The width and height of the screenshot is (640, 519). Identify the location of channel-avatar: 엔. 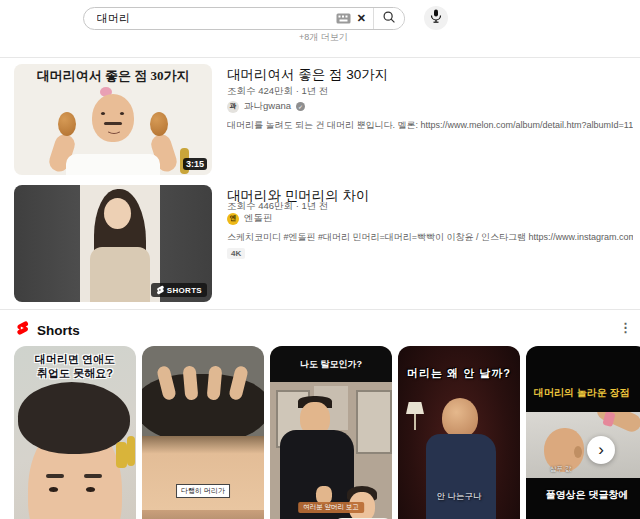
(233, 219).